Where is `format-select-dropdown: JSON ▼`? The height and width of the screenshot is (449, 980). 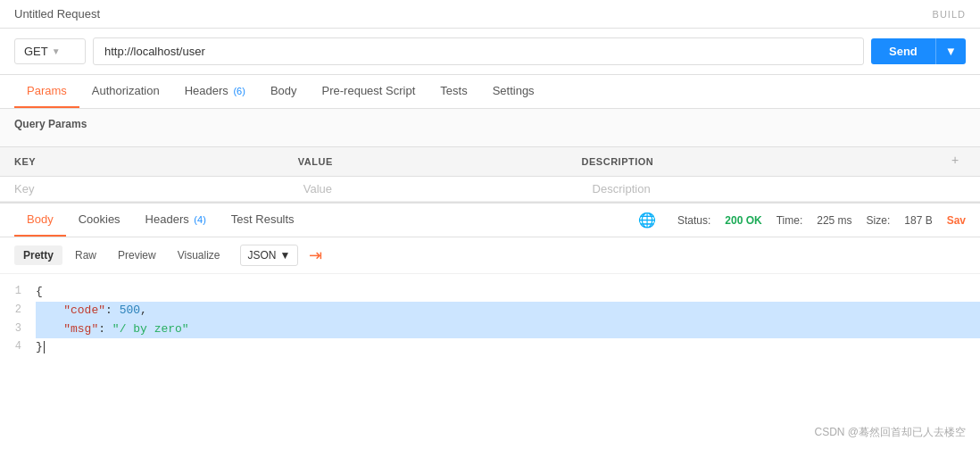
format-select-dropdown: JSON ▼ is located at coordinates (270, 255).